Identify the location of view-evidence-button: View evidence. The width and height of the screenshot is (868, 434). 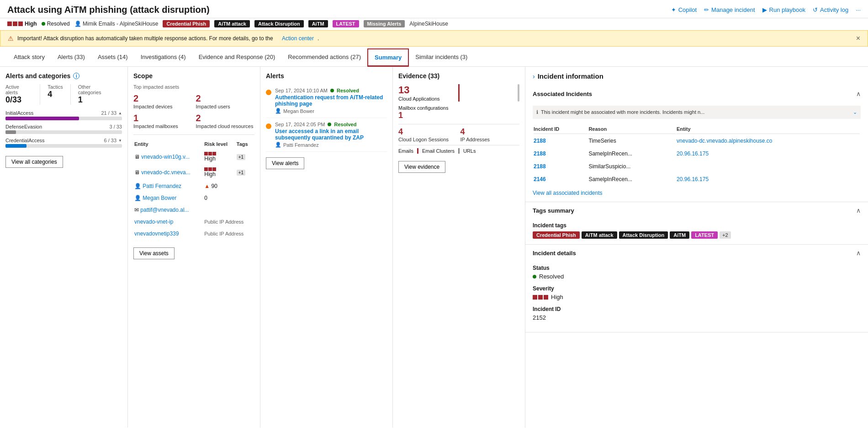
(422, 167).